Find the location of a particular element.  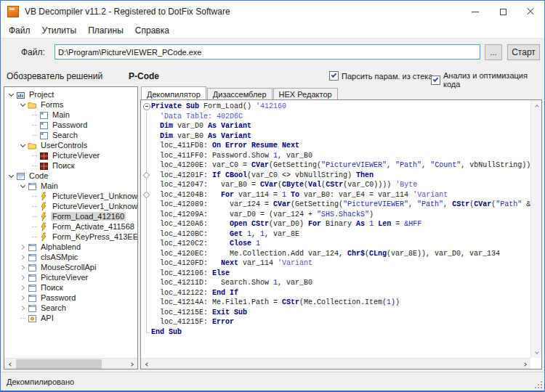

menu-item-файл: Файл is located at coordinates (20, 30).